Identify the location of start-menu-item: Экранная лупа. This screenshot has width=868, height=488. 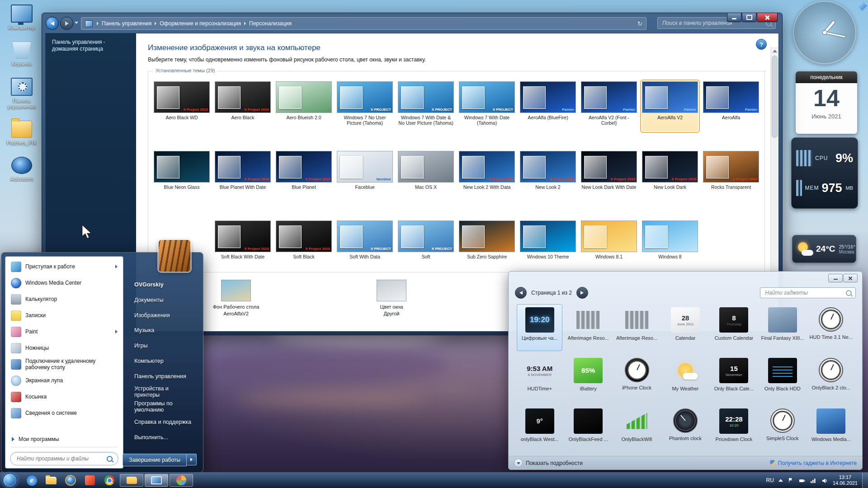
(64, 380).